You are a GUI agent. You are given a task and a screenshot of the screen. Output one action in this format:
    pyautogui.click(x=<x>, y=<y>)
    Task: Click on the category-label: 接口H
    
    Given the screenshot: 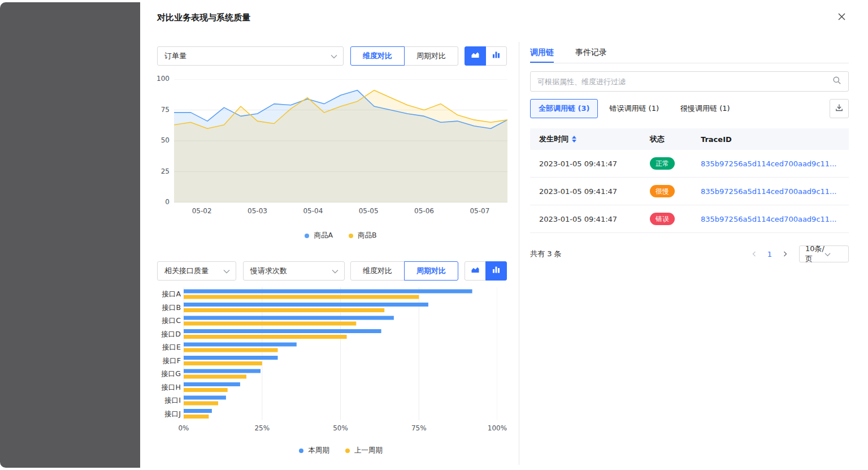 What is the action you would take?
    pyautogui.click(x=163, y=387)
    